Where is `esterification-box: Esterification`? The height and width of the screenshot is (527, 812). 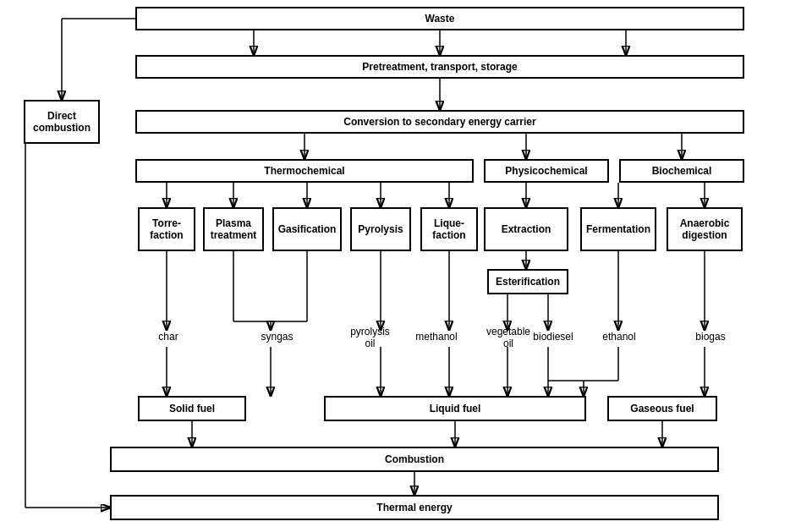
esterification-box: Esterification is located at coordinates (528, 282).